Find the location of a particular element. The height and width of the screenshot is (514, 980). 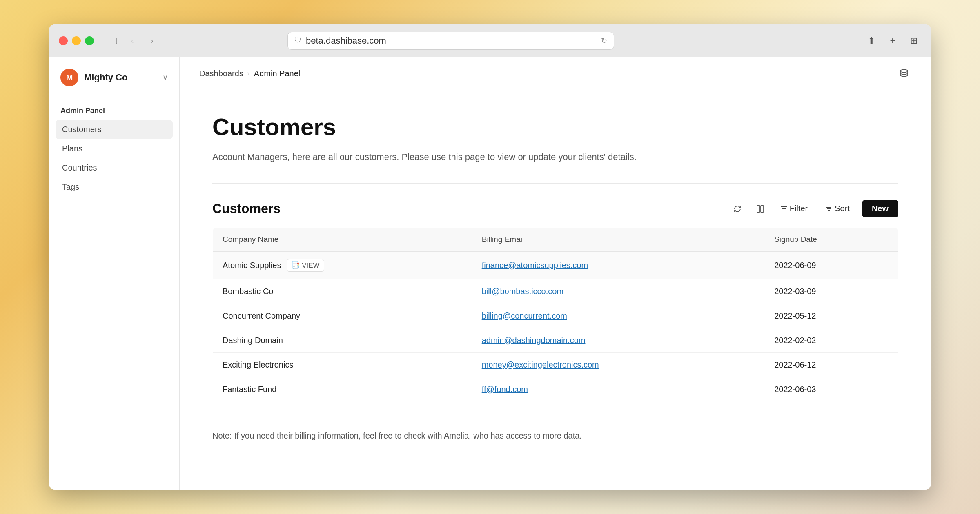

sidebar-item-customers: Customers is located at coordinates (114, 130).